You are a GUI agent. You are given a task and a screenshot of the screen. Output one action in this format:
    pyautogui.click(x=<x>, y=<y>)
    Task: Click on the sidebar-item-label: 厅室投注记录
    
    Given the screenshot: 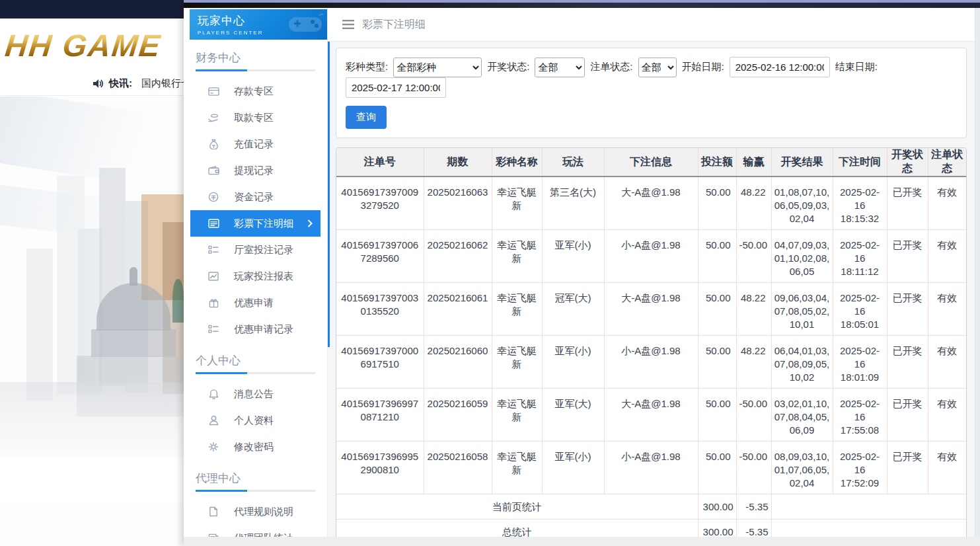 What is the action you would take?
    pyautogui.click(x=264, y=250)
    